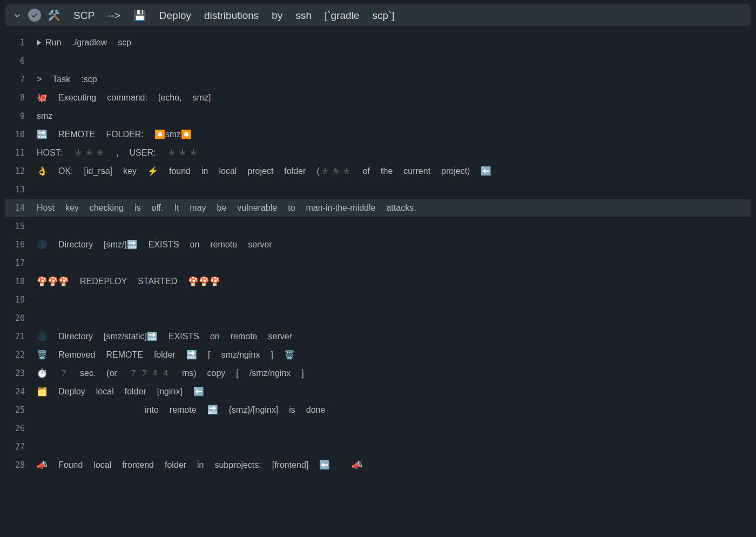 Image resolution: width=756 pixels, height=537 pixels. I want to click on log-line: 25 into remote 🔜 {smz}/[nginx] is done, so click(378, 410).